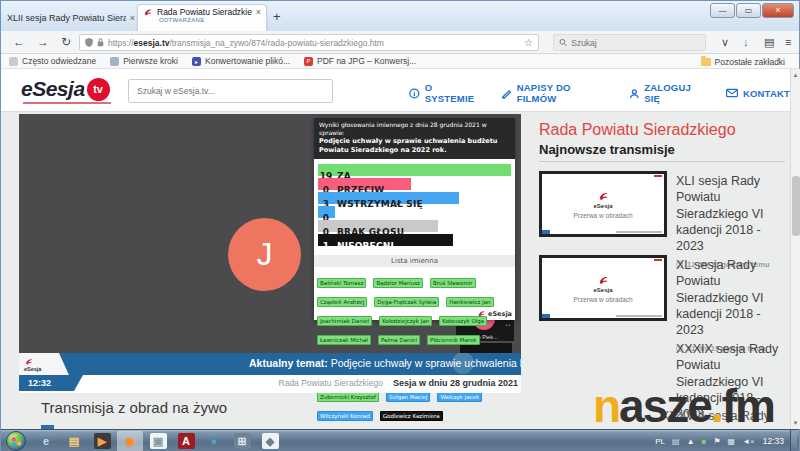  I want to click on councilor-chip: Sułgan Maciej, so click(408, 397).